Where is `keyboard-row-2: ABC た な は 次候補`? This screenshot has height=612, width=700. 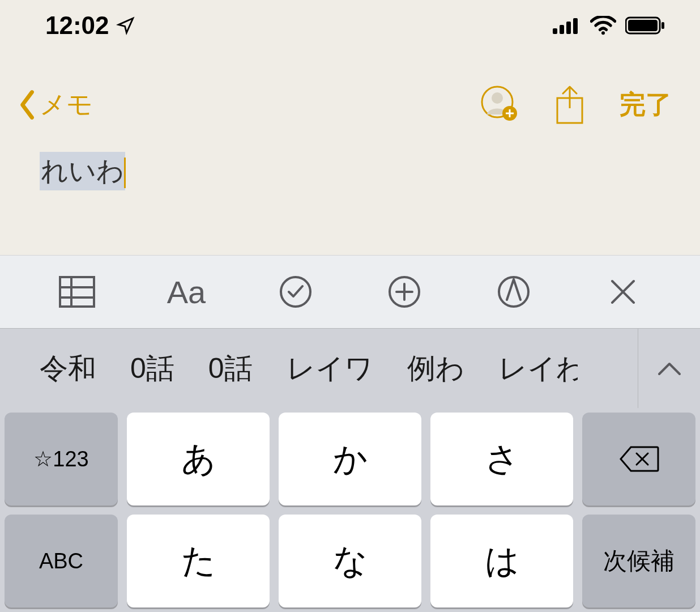
keyboard-row-2: ABC た な は 次候補 is located at coordinates (350, 561).